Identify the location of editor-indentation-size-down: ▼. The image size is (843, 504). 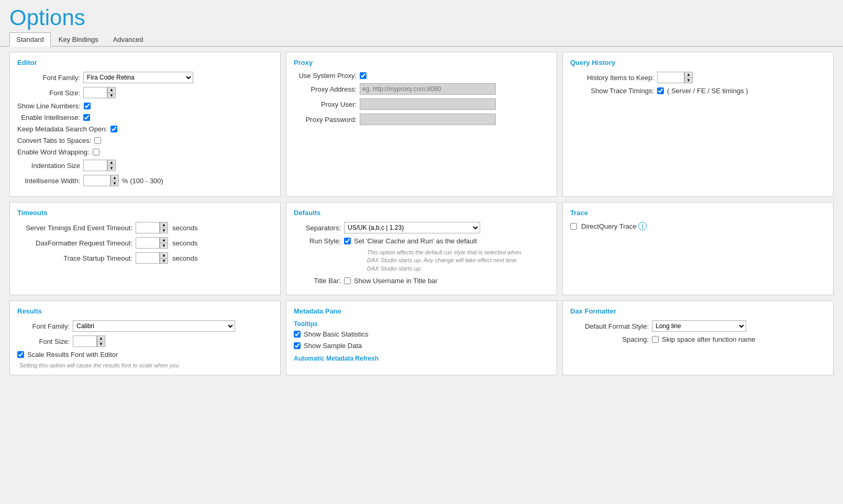
(112, 169).